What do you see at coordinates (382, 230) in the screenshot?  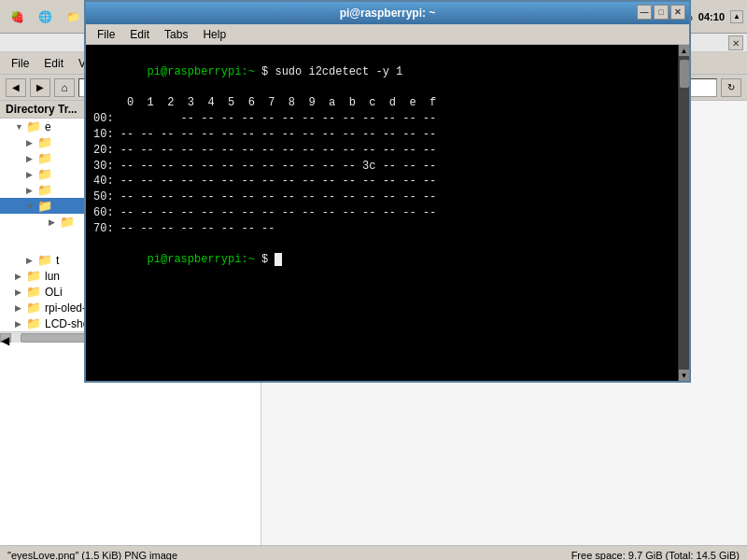 I see `term-line-9: 70: -- -- -- -- -- -- -- --` at bounding box center [382, 230].